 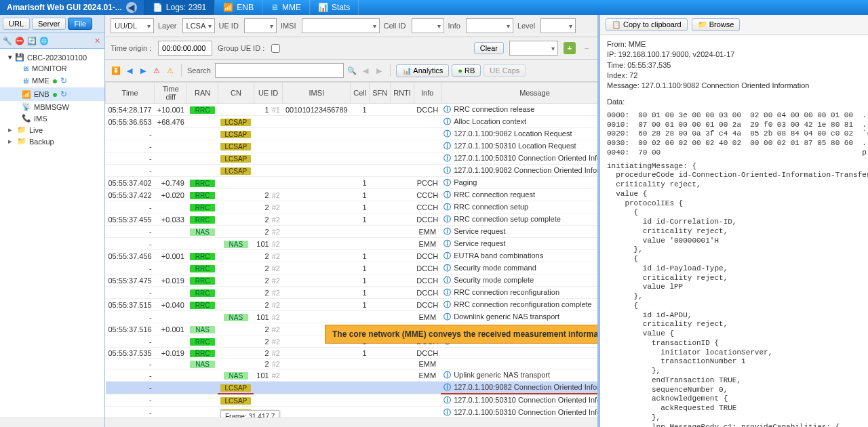 I want to click on log-row: -NAS101 #2EMMⓘDownlink generic NAS trans…, so click(x=352, y=317).